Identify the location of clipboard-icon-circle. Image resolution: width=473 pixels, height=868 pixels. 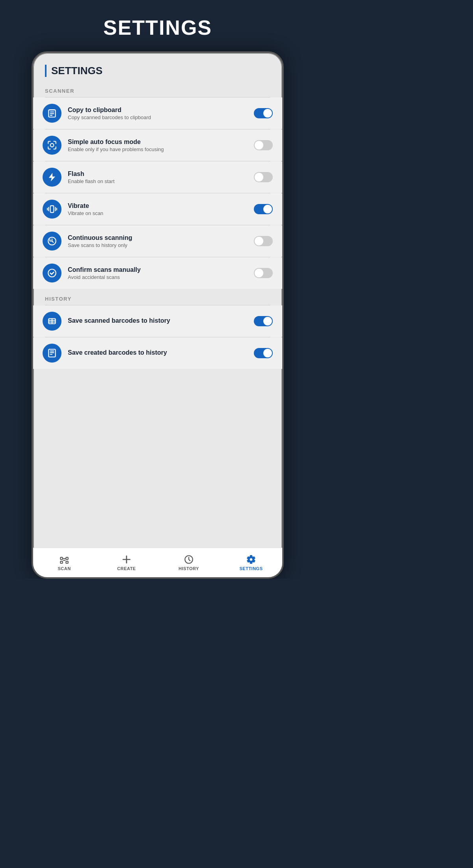
(52, 113).